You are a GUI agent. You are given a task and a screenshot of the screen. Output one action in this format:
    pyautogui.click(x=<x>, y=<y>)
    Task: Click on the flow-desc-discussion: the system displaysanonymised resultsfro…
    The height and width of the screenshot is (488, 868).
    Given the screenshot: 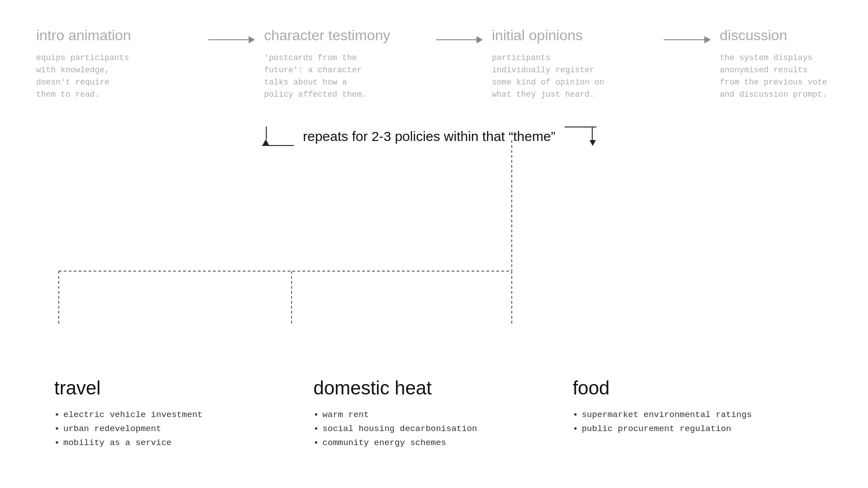 What is the action you would take?
    pyautogui.click(x=794, y=76)
    